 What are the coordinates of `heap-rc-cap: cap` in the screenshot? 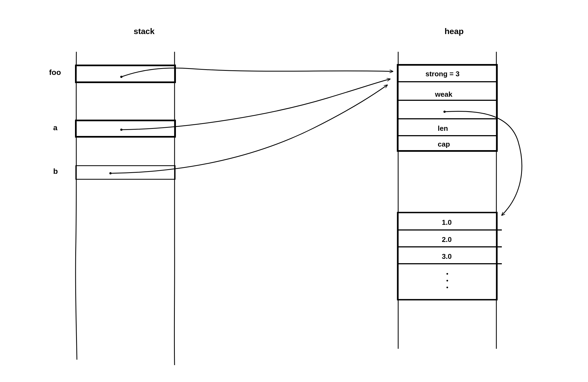 It's located at (444, 144).